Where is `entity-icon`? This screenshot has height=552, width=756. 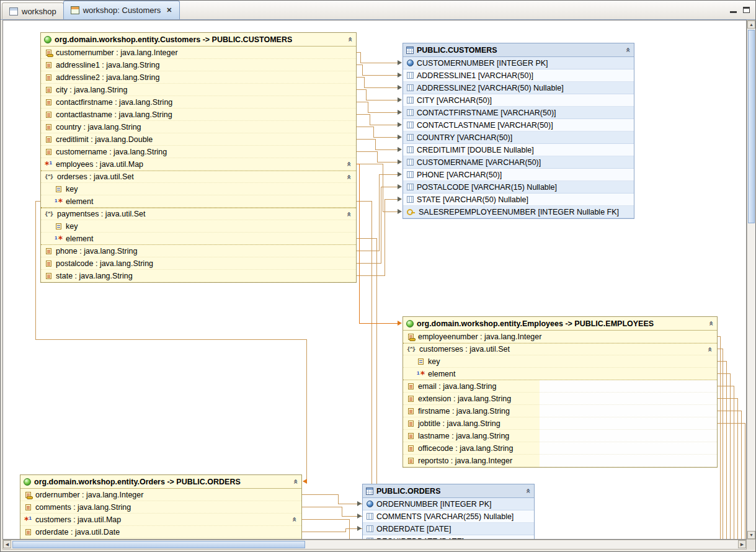 entity-icon is located at coordinates (27, 482).